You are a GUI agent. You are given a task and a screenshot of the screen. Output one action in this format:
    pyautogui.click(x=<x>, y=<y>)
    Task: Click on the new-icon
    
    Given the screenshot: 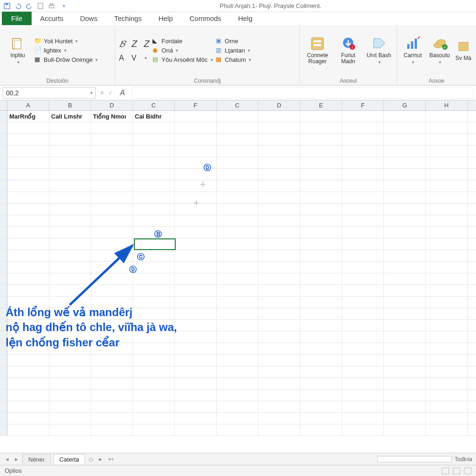 What is the action you would take?
    pyautogui.click(x=40, y=6)
    